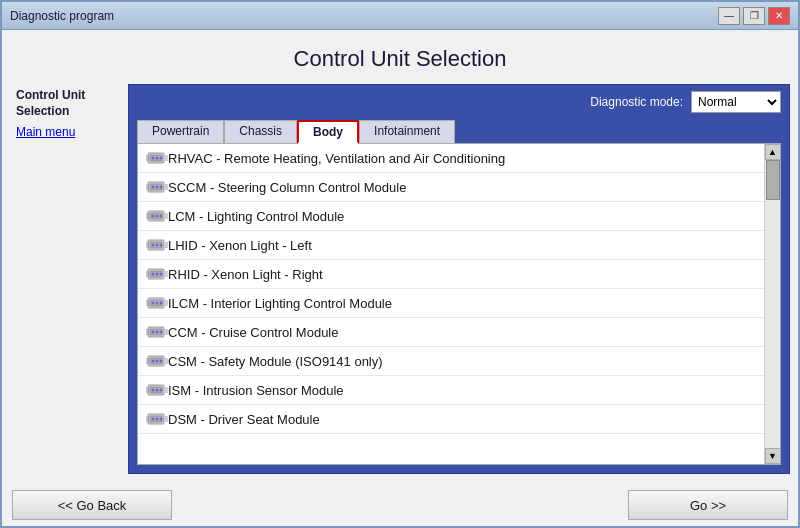 The image size is (800, 528). I want to click on list-item: DSM - Driver Seat Module, so click(451, 420).